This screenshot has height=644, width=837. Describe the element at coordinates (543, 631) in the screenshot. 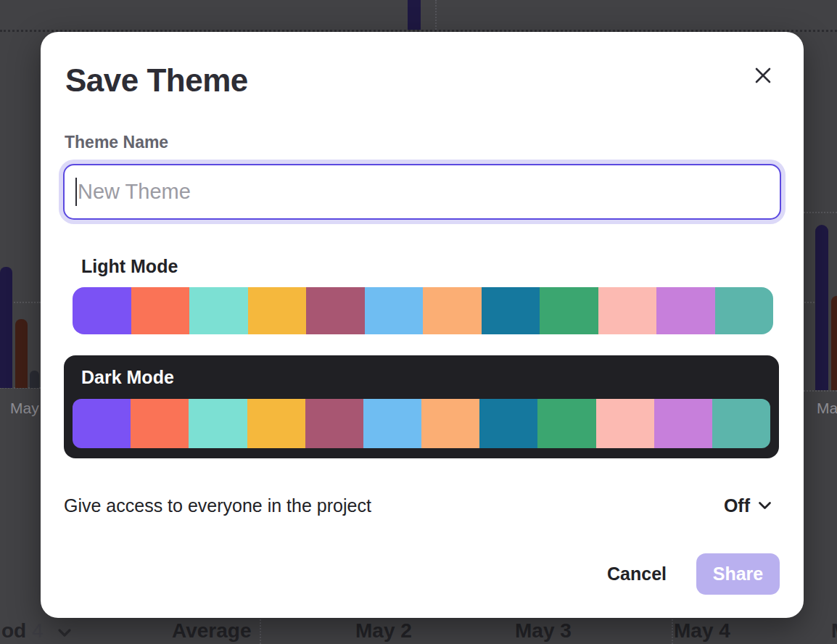

I see `bottom-label-may3: May 3` at that location.